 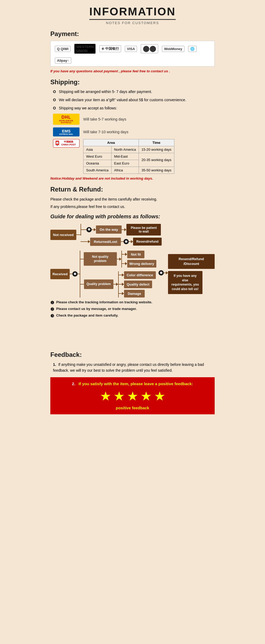 I want to click on recv-circle2-row: ❷, so click(x=163, y=273).